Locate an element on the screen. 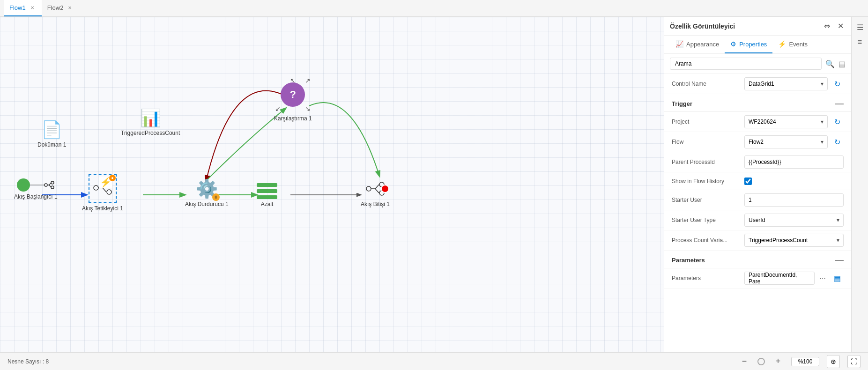  parameters-collapse-btn: — is located at coordinates (839, 260).